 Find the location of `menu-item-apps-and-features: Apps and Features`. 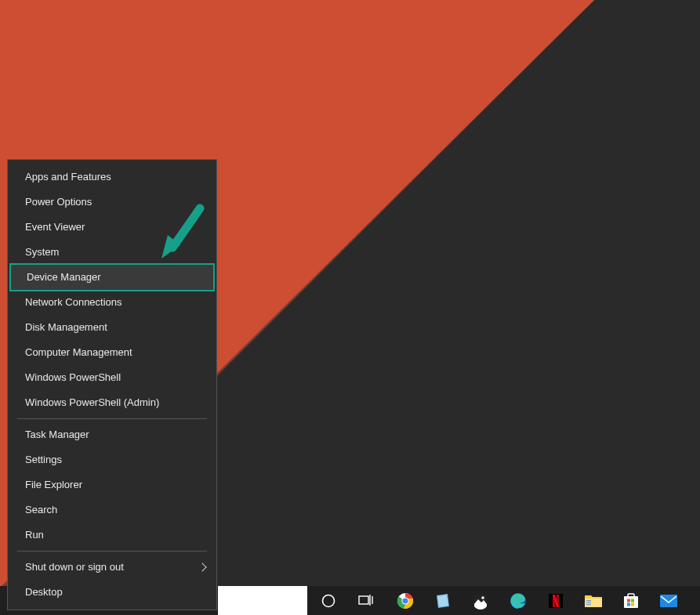

menu-item-apps-and-features: Apps and Features is located at coordinates (112, 177).